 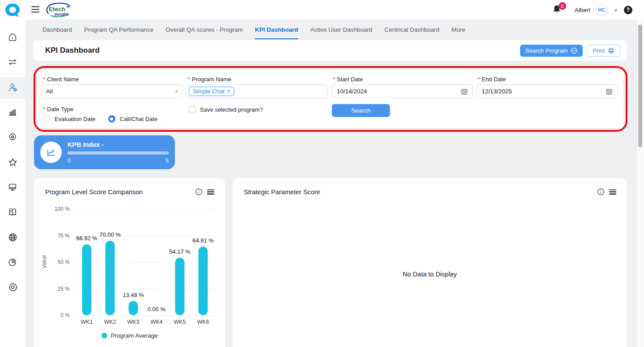 What do you see at coordinates (112, 119) in the screenshot?
I see `call-chat-date-radio` at bounding box center [112, 119].